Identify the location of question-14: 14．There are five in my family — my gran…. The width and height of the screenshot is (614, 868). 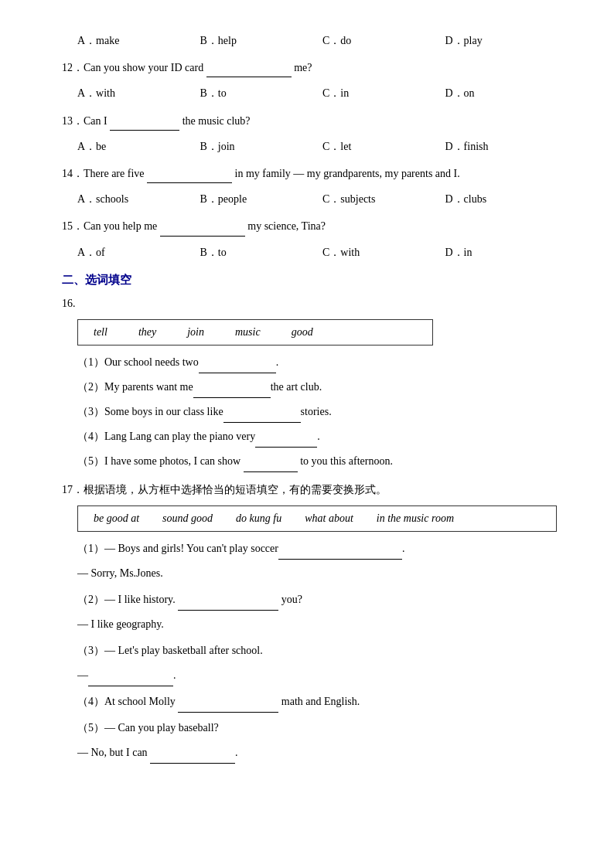
(315, 173).